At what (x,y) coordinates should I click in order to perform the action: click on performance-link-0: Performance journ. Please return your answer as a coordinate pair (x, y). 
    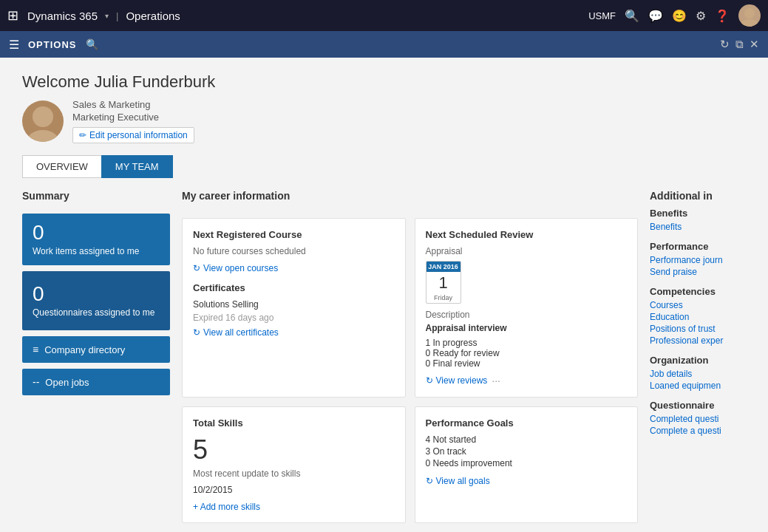
    Looking at the image, I should click on (698, 260).